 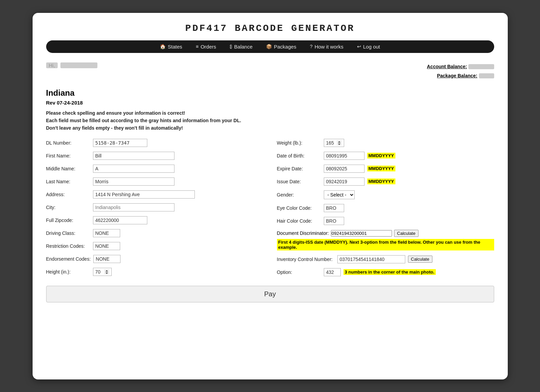 I want to click on logout-icon: ↩, so click(x=359, y=46).